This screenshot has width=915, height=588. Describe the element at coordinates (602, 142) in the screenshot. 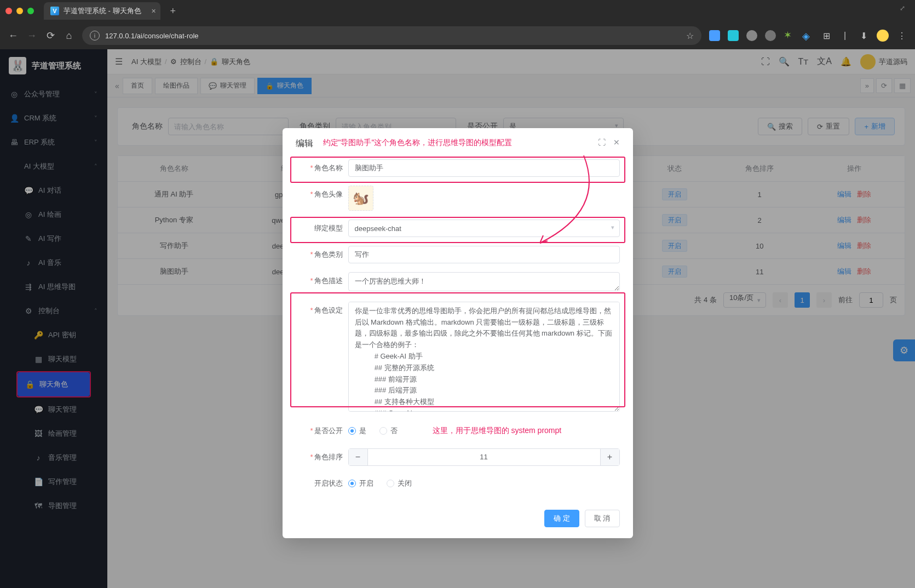

I see `fullscreen-icon: ⛶` at that location.